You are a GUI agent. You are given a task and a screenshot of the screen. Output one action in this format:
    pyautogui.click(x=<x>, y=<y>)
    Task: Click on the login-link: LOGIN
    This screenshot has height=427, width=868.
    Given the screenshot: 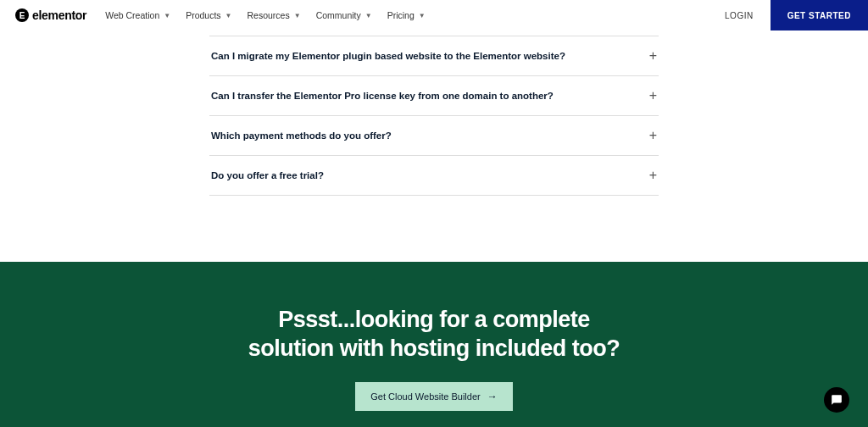 What is the action you would take?
    pyautogui.click(x=739, y=15)
    